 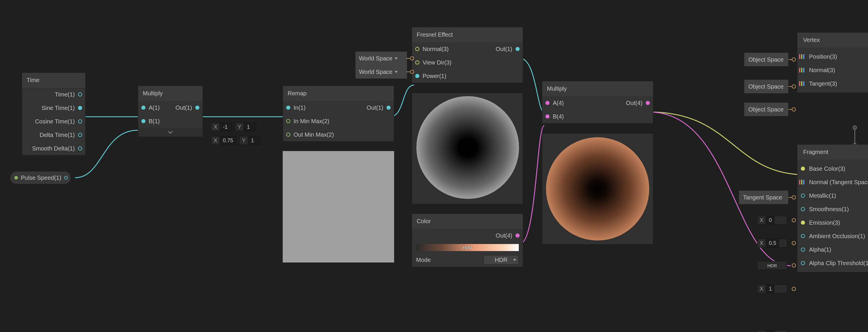 What do you see at coordinates (501, 260) in the screenshot?
I see `color-mode-dropdown: HDR` at bounding box center [501, 260].